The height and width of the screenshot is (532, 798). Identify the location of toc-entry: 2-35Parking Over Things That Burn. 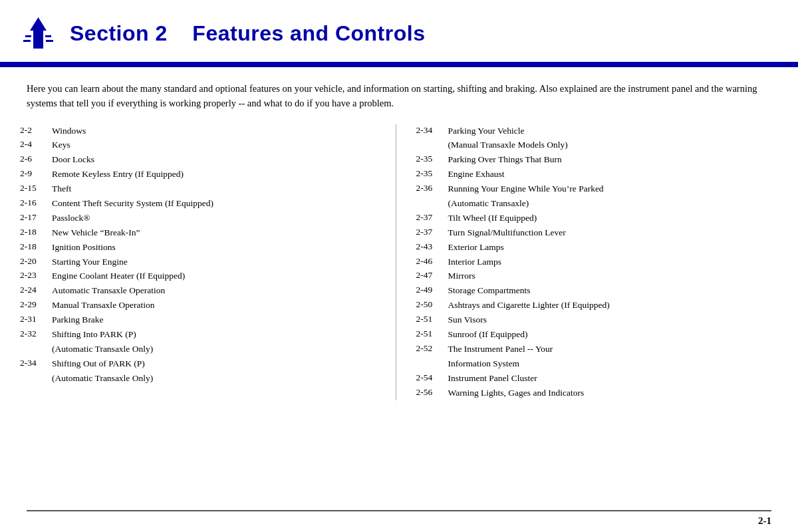
(597, 160).